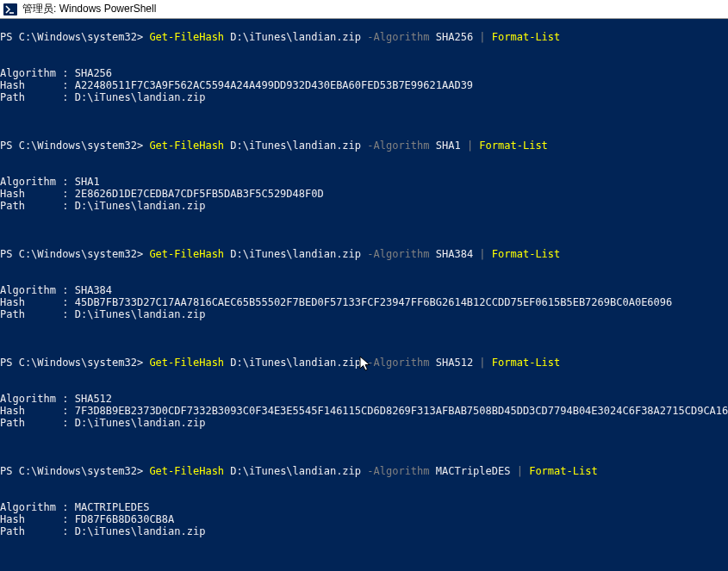 This screenshot has height=571, width=728. Describe the element at coordinates (90, 9) in the screenshot. I see `window-title: 管理员: Windows PowerShell` at that location.